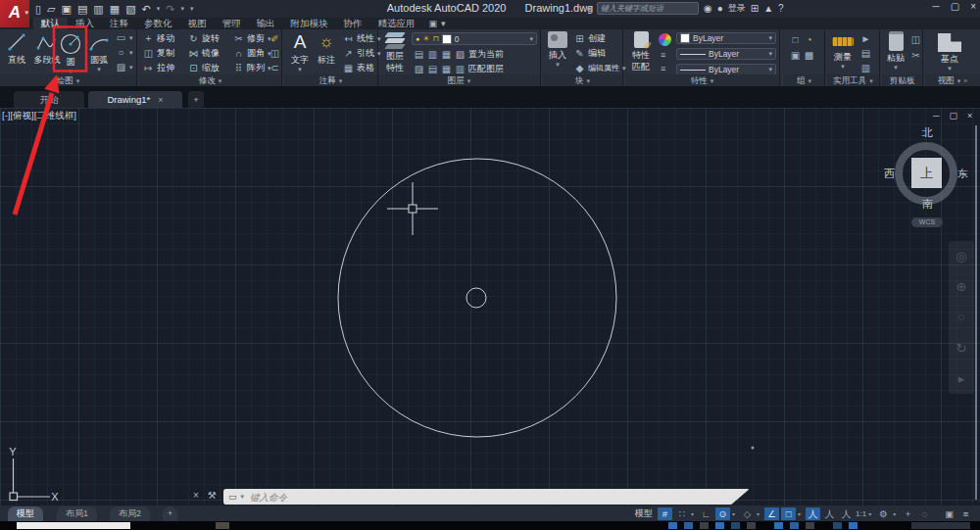 This screenshot has height=530, width=980. Describe the element at coordinates (71, 53) in the screenshot. I see `tool-circle: 圆 ▾` at that location.